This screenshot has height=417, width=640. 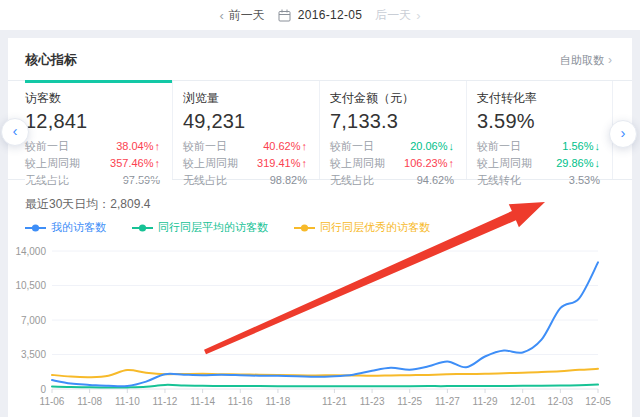 What do you see at coordinates (202, 402) in the screenshot?
I see `x-axis-tick-label: 11-14` at bounding box center [202, 402].